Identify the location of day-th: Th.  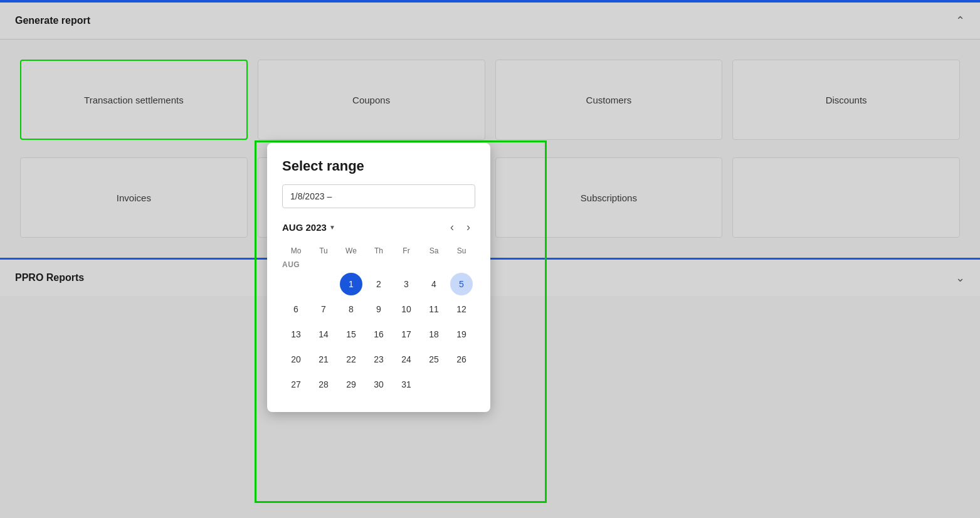
(379, 251).